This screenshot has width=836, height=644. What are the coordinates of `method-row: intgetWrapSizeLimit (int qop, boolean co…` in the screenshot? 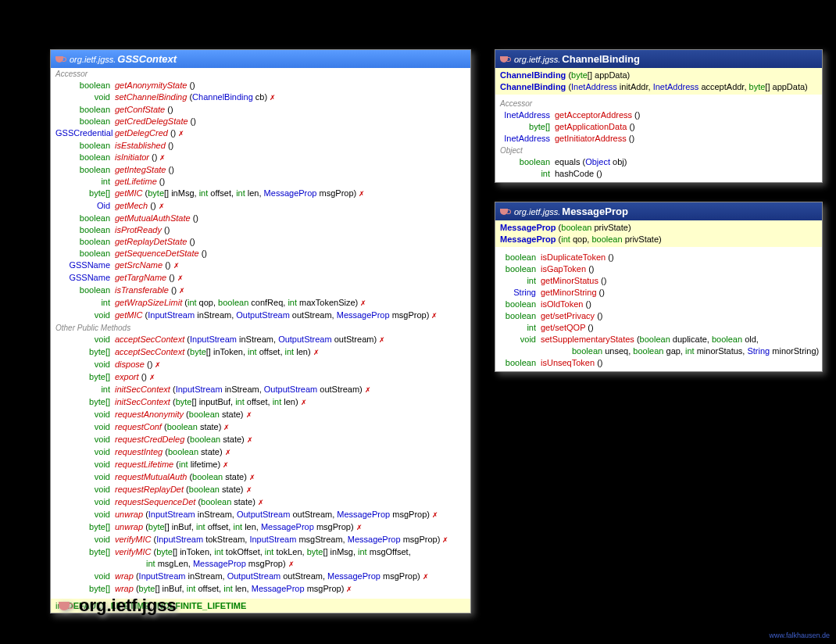 It's located at (261, 303).